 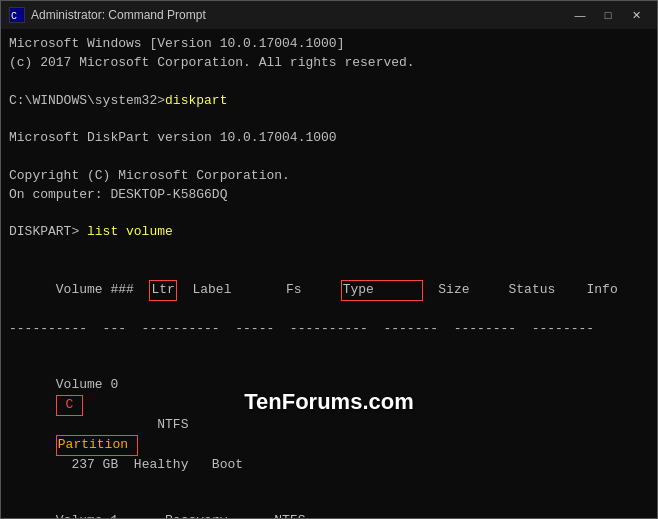 I want to click on line-blank6, so click(x=329, y=348).